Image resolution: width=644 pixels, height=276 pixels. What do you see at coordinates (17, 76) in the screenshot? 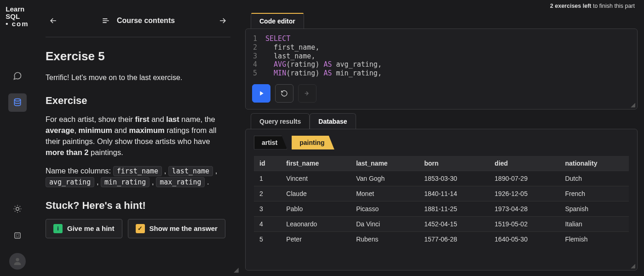
I see `chat-icon` at bounding box center [17, 76].